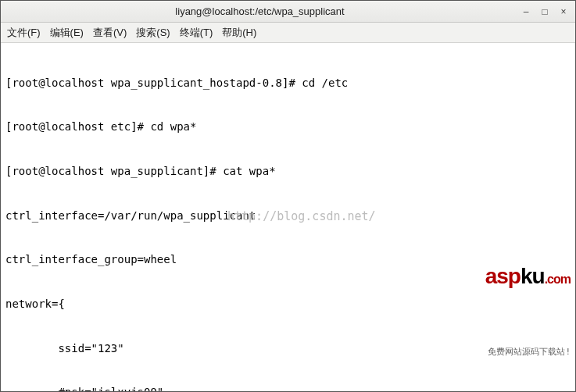  Describe the element at coordinates (288, 33) in the screenshot. I see `menubar: 文件(F) 编辑(E) 查看(V) 搜索(S) 终端(T) 帮助(H)` at that location.